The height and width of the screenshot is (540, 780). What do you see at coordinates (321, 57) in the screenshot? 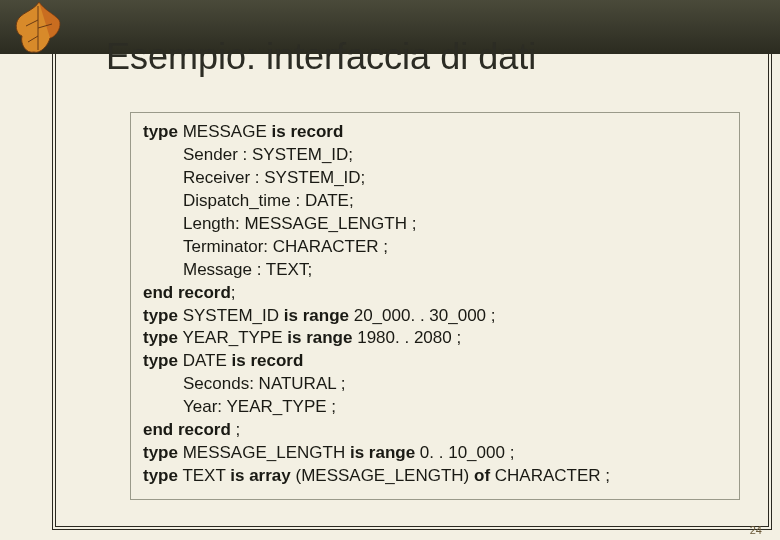
I see `slide-title: Esempio: interfaccia di dati` at bounding box center [321, 57].